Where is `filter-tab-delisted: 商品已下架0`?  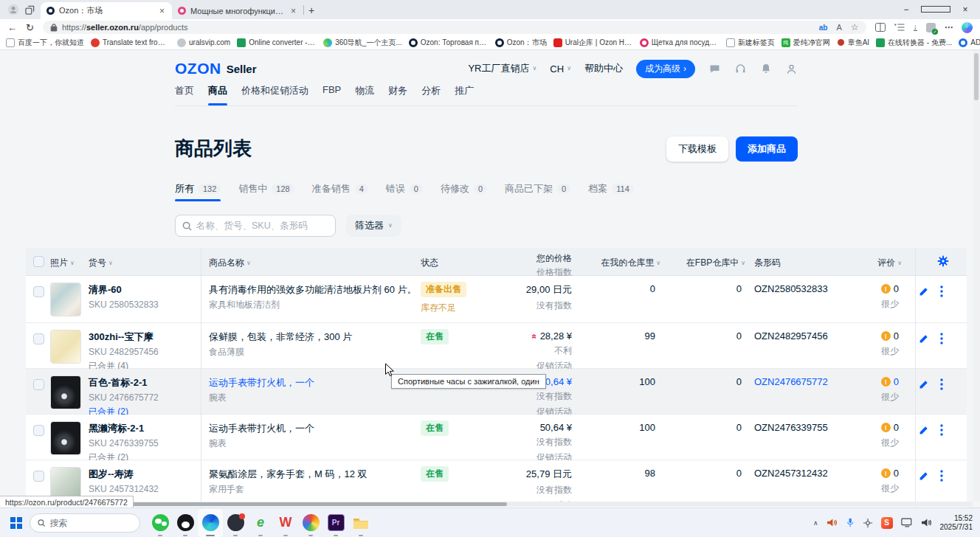
filter-tab-delisted: 商品已下架0 is located at coordinates (537, 192).